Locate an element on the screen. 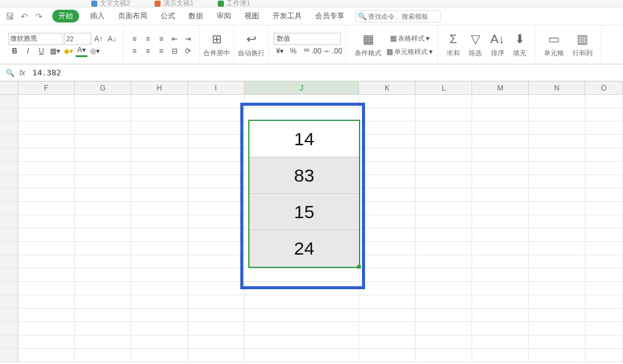 Image resolution: width=623 pixels, height=364 pixels. cells-button: ▭单元格 is located at coordinates (554, 45).